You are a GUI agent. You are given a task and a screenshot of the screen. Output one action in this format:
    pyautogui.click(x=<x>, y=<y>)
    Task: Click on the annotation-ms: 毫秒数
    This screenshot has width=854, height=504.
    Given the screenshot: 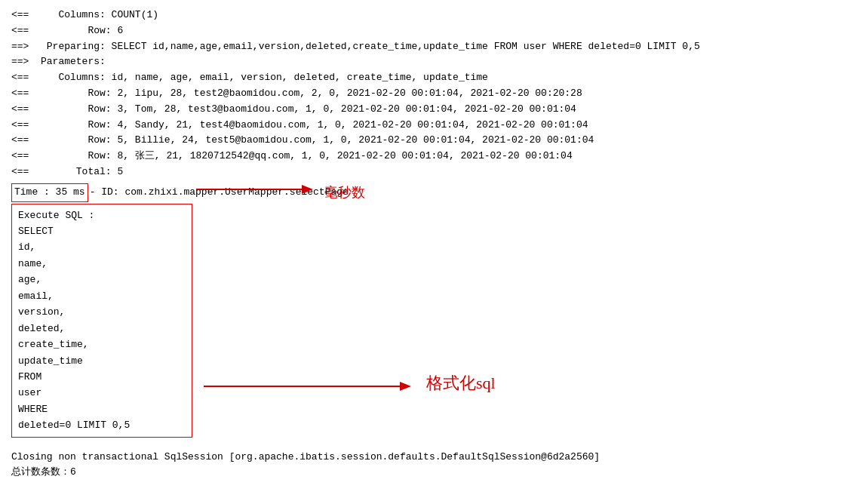 What is the action you would take?
    pyautogui.click(x=345, y=193)
    